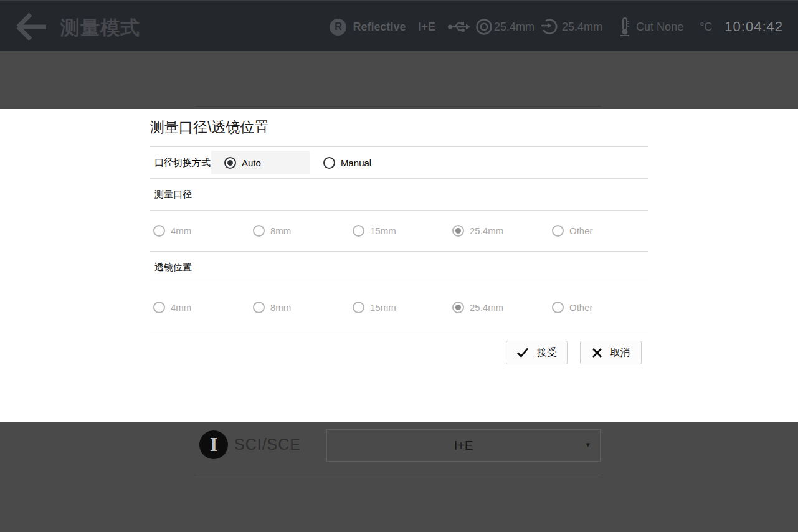 The width and height of the screenshot is (798, 532). What do you see at coordinates (549, 27) in the screenshot?
I see `lens-position-icon` at bounding box center [549, 27].